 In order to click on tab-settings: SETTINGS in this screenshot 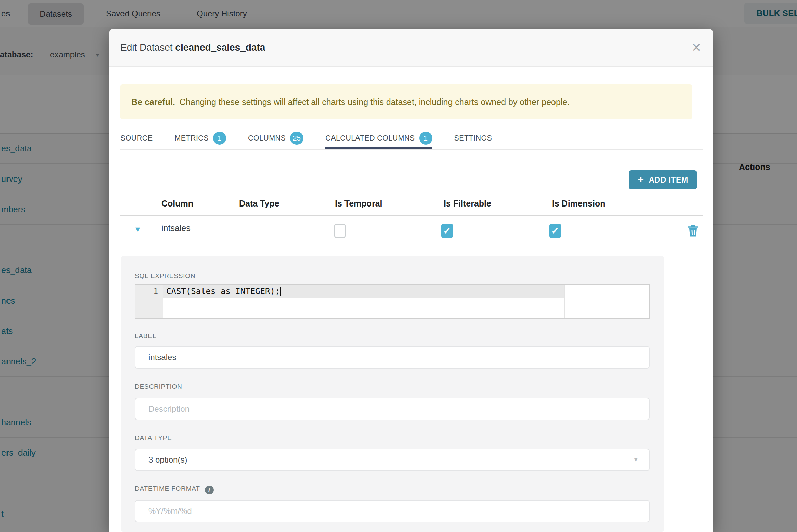, I will do `click(473, 138)`.